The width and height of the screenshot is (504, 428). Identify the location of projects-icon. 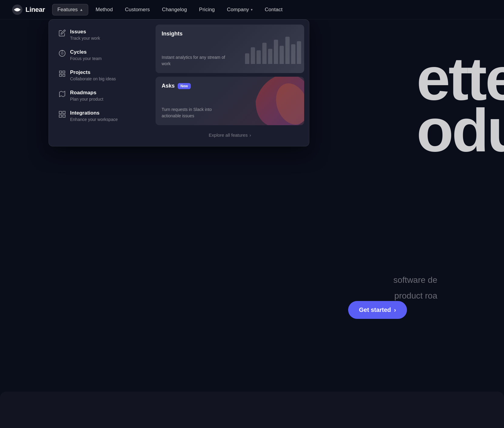
(62, 74).